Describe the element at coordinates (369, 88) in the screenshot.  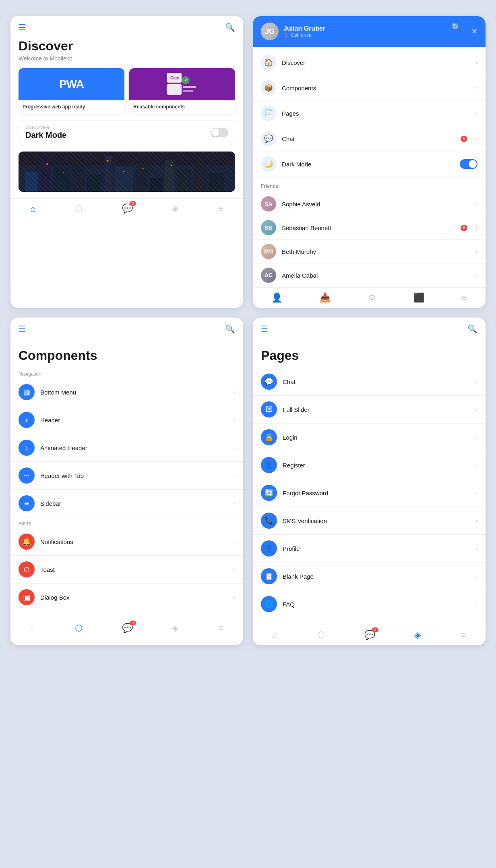
I see `menu-item-components: 📦 Components ›` at that location.